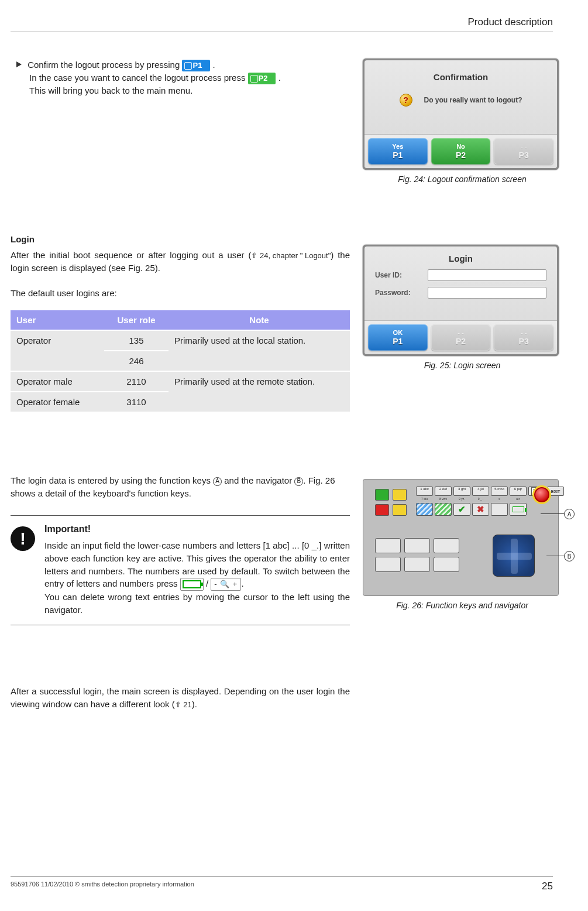  What do you see at coordinates (518, 509) in the screenshot?
I see `fn-key-battery` at bounding box center [518, 509].